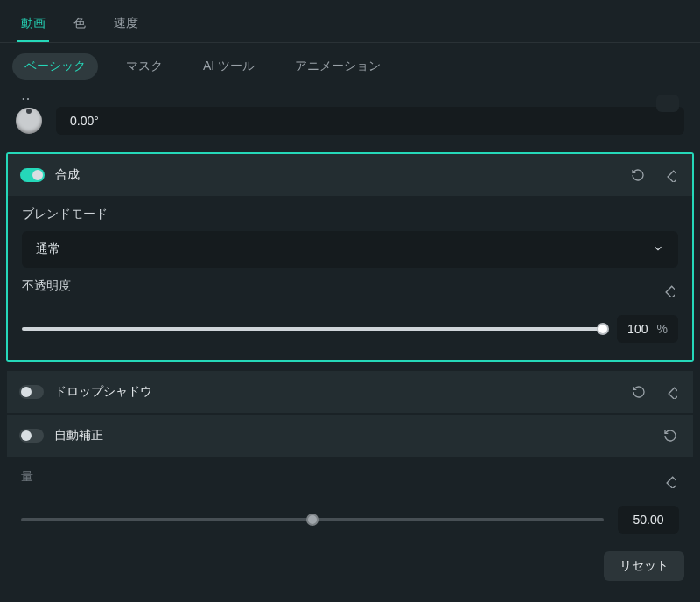 The height and width of the screenshot is (602, 700). I want to click on opacity-slider, so click(312, 329).